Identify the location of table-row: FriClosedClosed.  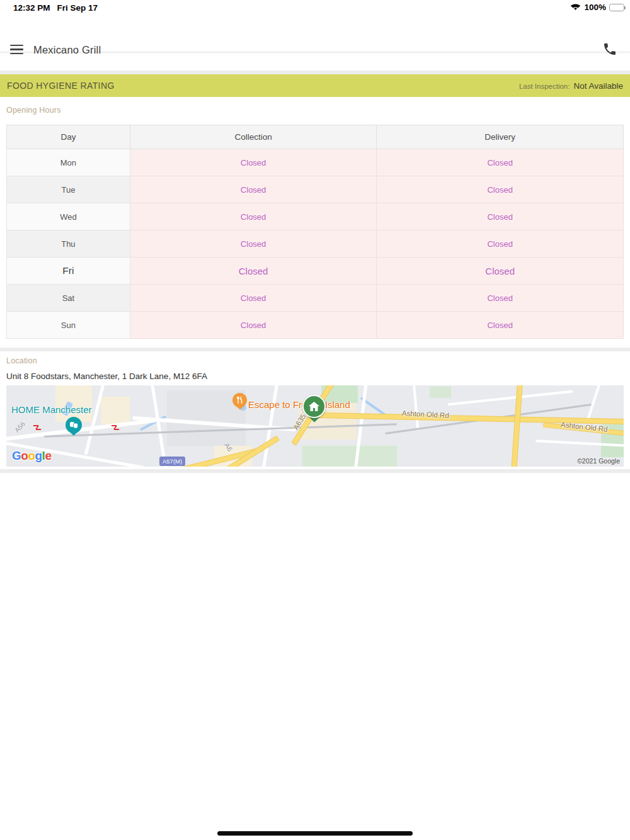
(315, 271).